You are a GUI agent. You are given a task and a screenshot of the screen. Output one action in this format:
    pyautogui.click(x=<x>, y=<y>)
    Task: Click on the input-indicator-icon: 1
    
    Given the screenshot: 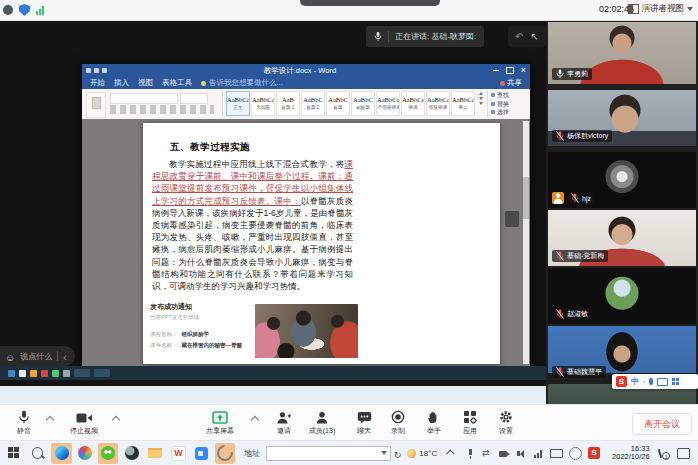 What is the action you would take?
    pyautogui.click(x=664, y=454)
    